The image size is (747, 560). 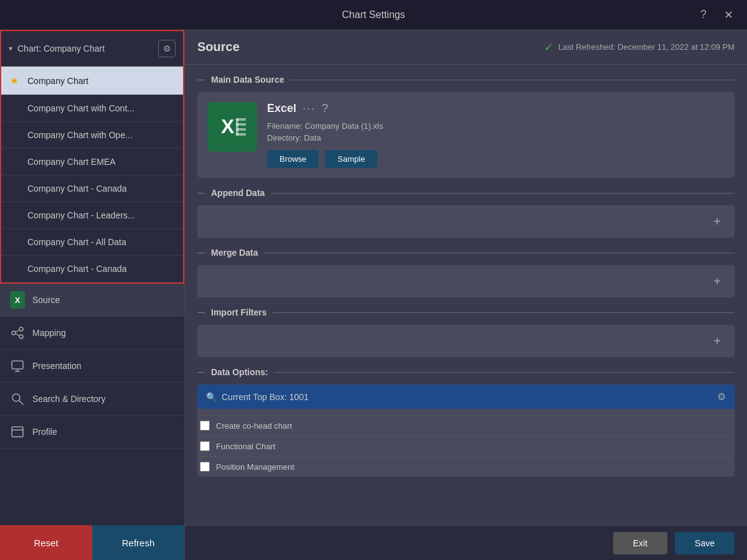 What do you see at coordinates (549, 47) in the screenshot?
I see `check-icon: ✓` at bounding box center [549, 47].